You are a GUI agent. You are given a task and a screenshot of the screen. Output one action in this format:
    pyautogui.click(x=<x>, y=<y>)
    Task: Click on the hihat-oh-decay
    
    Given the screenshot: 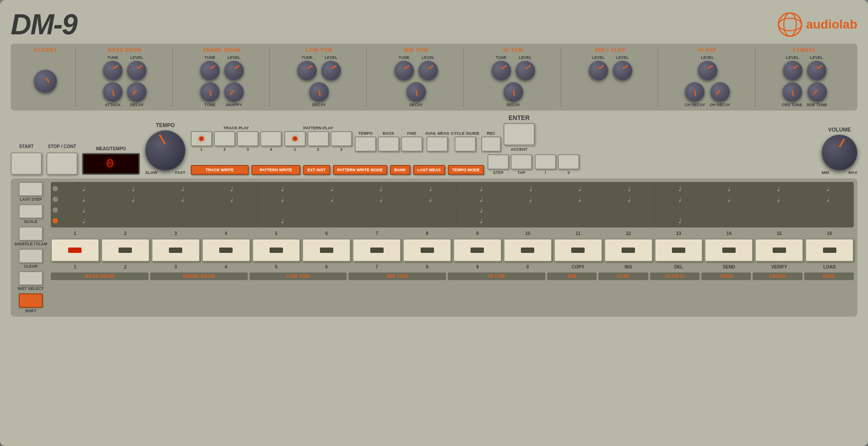 What is the action you would take?
    pyautogui.click(x=720, y=92)
    